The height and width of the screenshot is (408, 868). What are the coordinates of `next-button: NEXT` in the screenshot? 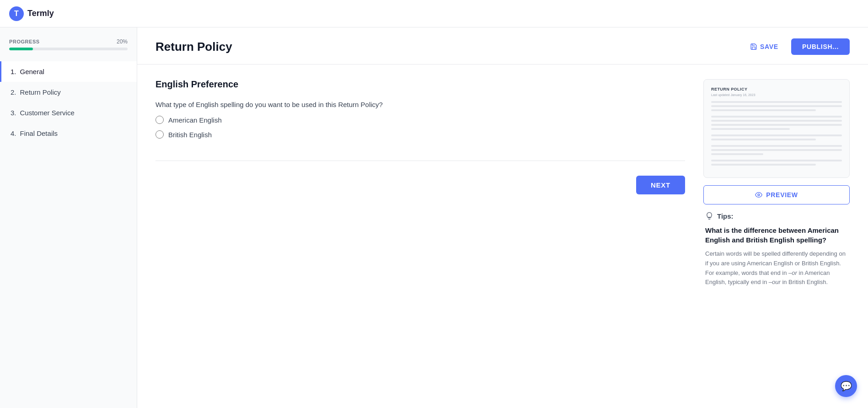 It's located at (660, 185).